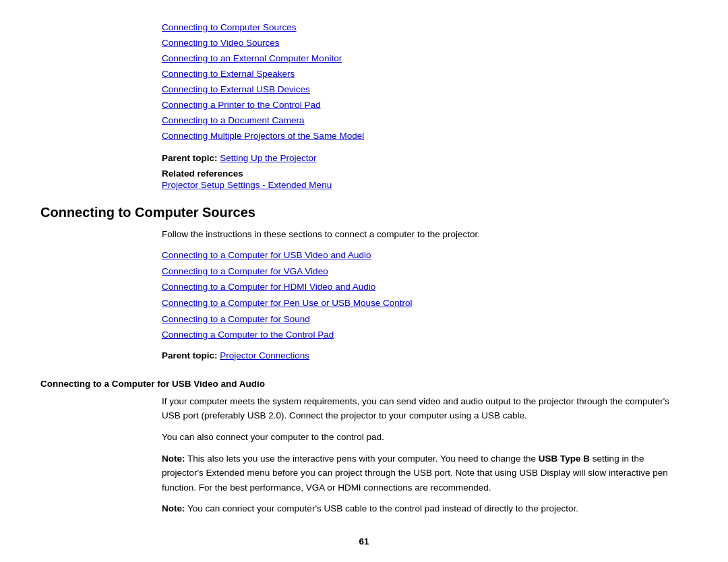  What do you see at coordinates (425, 235) in the screenshot?
I see `computer-sources-intro: Follow the instructions in these section…` at bounding box center [425, 235].